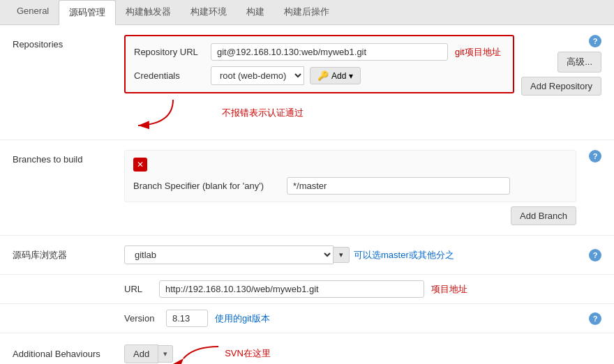  Describe the element at coordinates (33, 13) in the screenshot. I see `tab-general: General` at that location.